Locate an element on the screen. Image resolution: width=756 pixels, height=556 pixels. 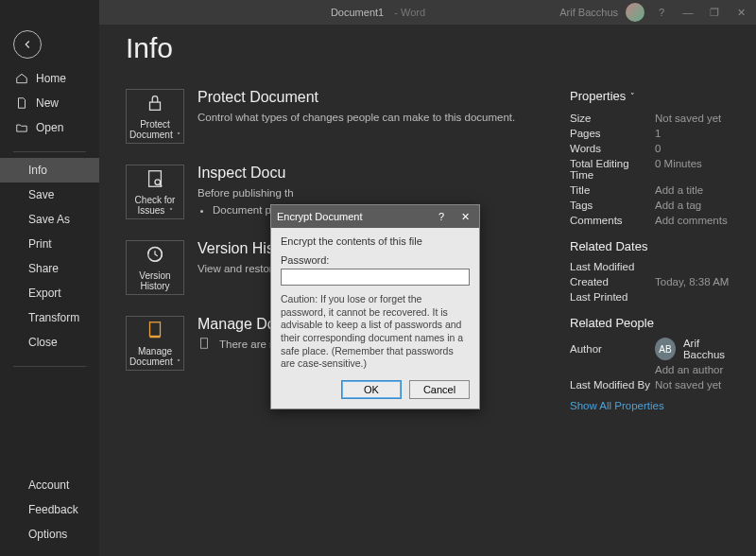
tile-label: Protect Document is located at coordinates (151, 130).